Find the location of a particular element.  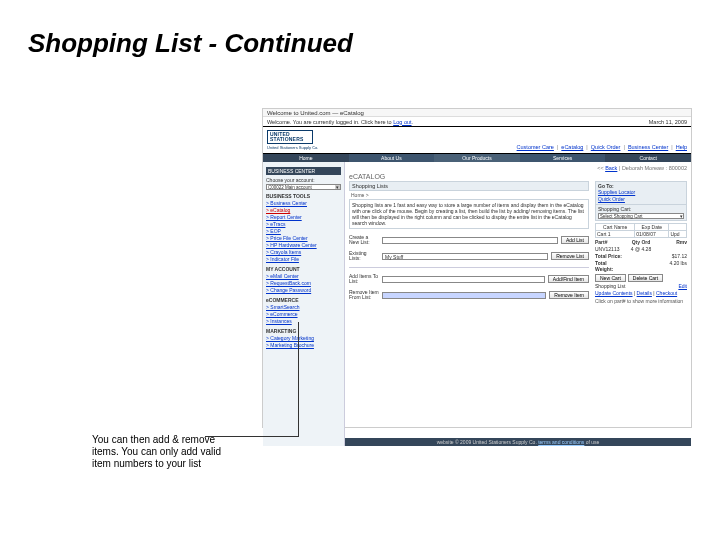

goto-link: Quick Order is located at coordinates (641, 200).